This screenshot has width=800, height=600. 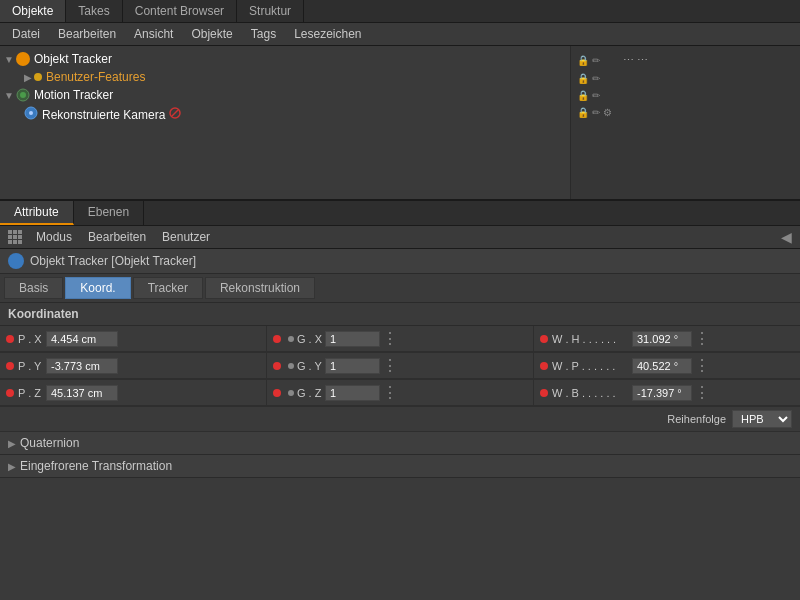 What do you see at coordinates (612, 86) in the screenshot?
I see `action-icons-container: 🔒 ✏ ⋯ ⋯ 🔒 ✏ 🔒 ✏ 🔒 ✏ ⚙` at bounding box center [612, 86].